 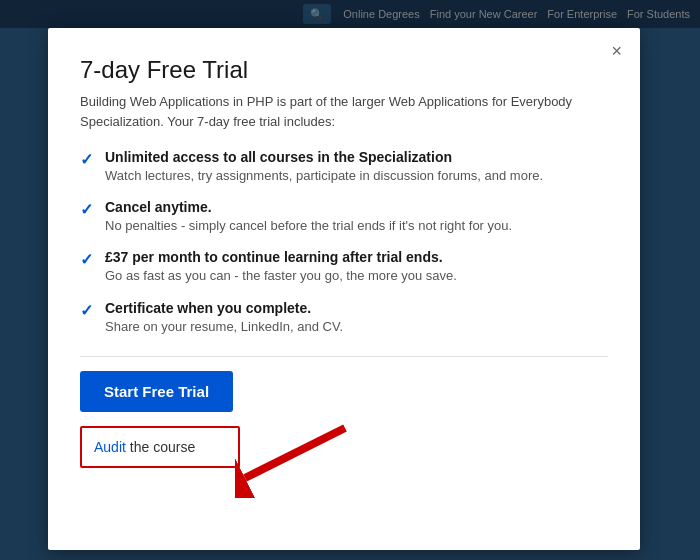 What do you see at coordinates (344, 267) in the screenshot?
I see `feature-item-2: ✓ £37 per month to continue learning aft…` at bounding box center [344, 267].